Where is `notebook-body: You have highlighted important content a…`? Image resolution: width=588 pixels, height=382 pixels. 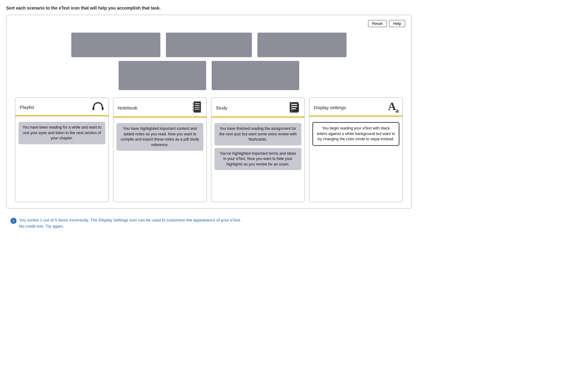
notebook-body: You have highlighted important content a… is located at coordinates (160, 161).